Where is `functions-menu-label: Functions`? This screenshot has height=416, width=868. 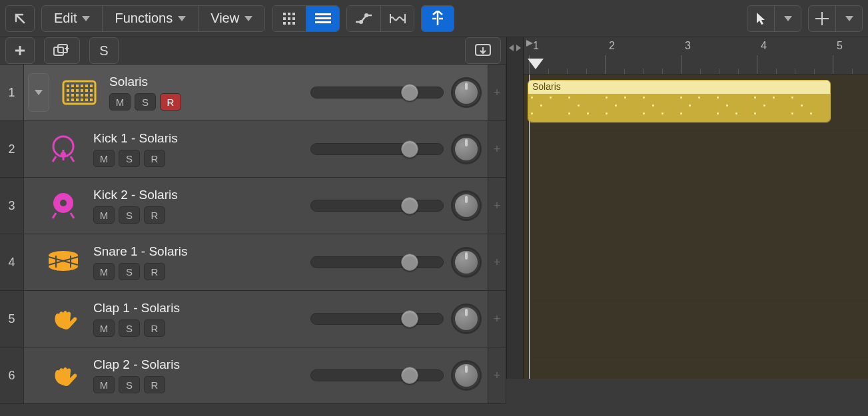
functions-menu-label: Functions is located at coordinates (144, 19).